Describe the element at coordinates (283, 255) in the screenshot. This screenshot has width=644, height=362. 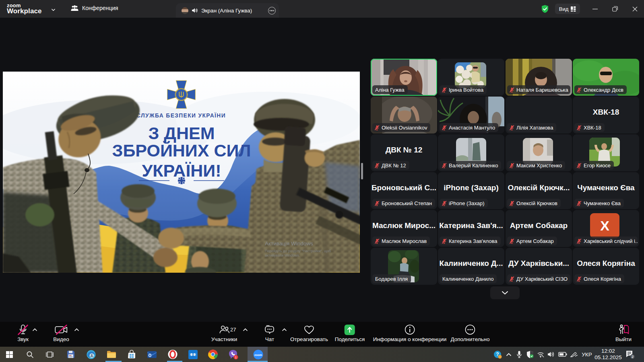
I see `svg-text: активувати Windows.` at that location.